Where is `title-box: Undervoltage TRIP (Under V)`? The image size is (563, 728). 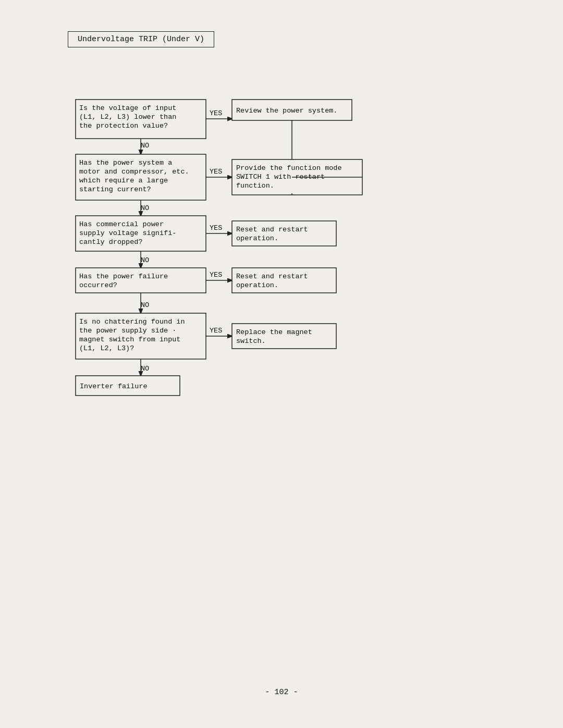 title-box: Undervoltage TRIP (Under V) is located at coordinates (141, 40).